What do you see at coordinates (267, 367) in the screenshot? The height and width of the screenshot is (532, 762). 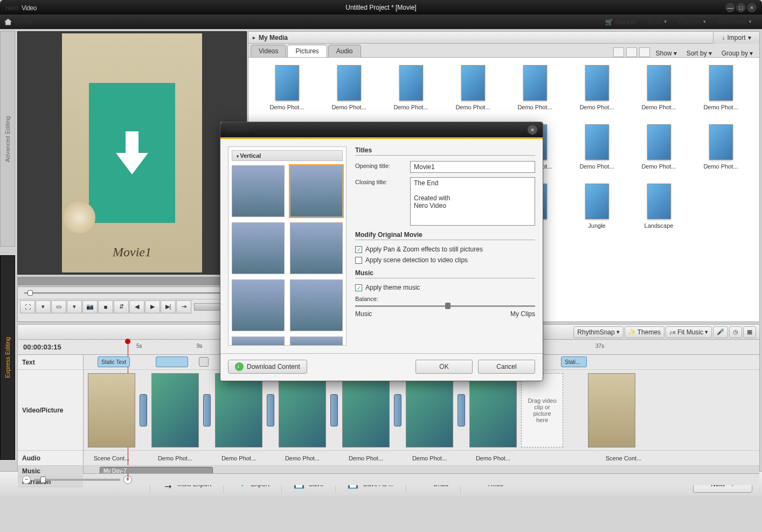 I see `download-content-button: Download Content` at bounding box center [267, 367].